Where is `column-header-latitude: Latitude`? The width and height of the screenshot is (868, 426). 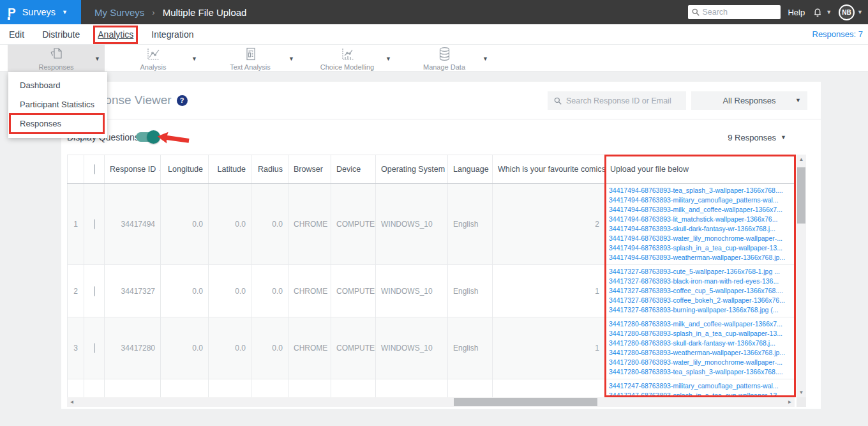
column-header-latitude: Latitude is located at coordinates (230, 170).